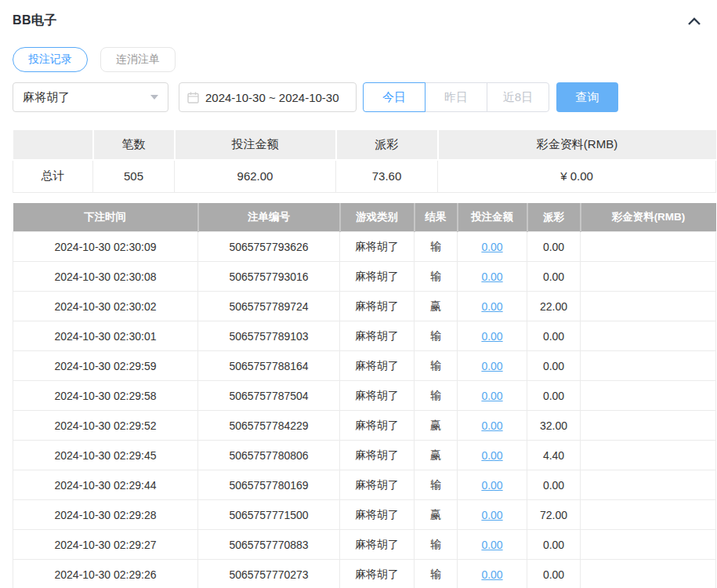 Image resolution: width=717 pixels, height=588 pixels. I want to click on cell-bet-time: 2024-10-30 02:29:26, so click(106, 574).